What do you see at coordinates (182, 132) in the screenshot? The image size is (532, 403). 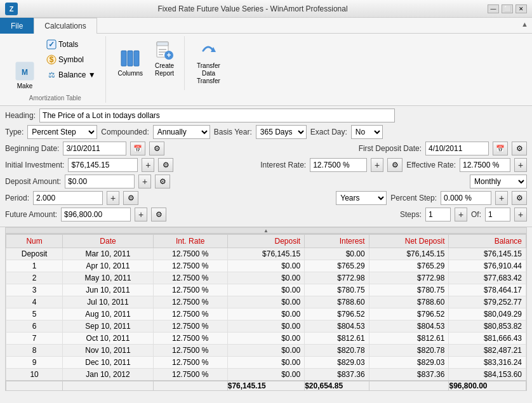 I see `compounded-select: Annually Monthly Semi-Annually Quarterly` at bounding box center [182, 132].